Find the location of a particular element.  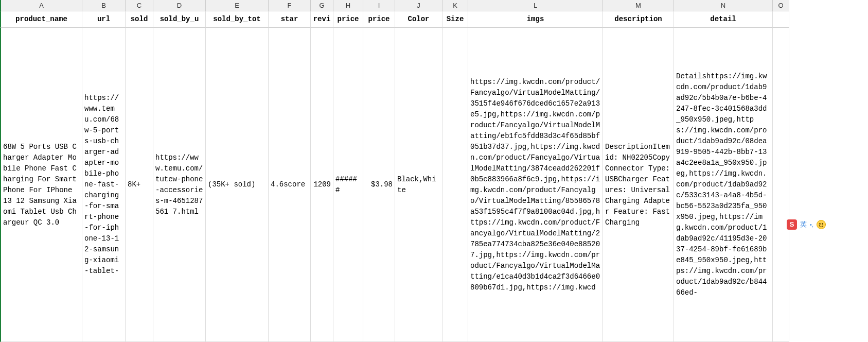

cell-detail: Detailshttps://img.kwcdn.com/product/1da… is located at coordinates (723, 185).